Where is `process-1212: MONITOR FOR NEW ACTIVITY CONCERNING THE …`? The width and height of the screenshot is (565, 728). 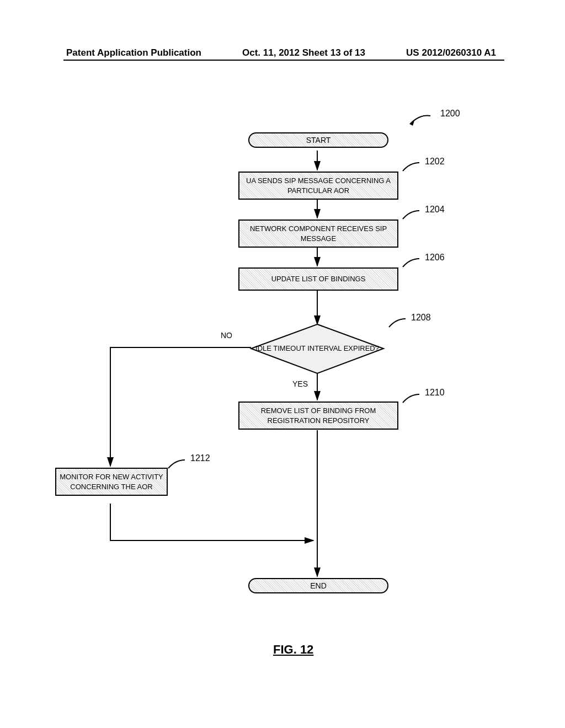
process-1212: MONITOR FOR NEW ACTIVITY CONCERNING THE … is located at coordinates (111, 482).